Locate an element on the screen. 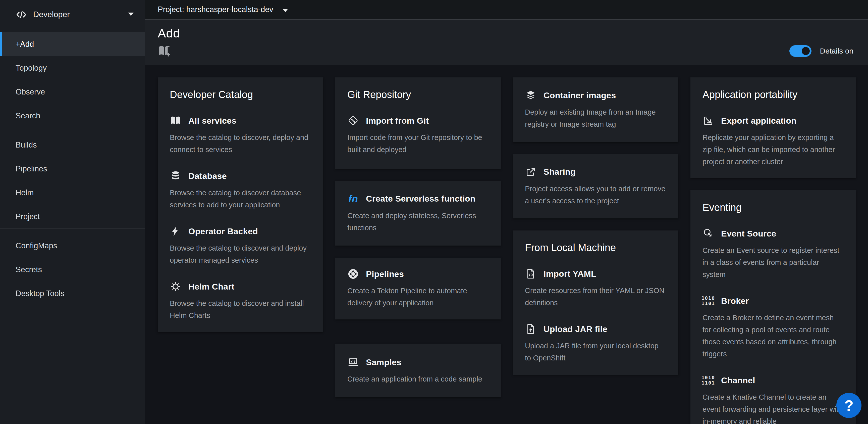 This screenshot has height=424, width=868. item-title: All services is located at coordinates (212, 121).